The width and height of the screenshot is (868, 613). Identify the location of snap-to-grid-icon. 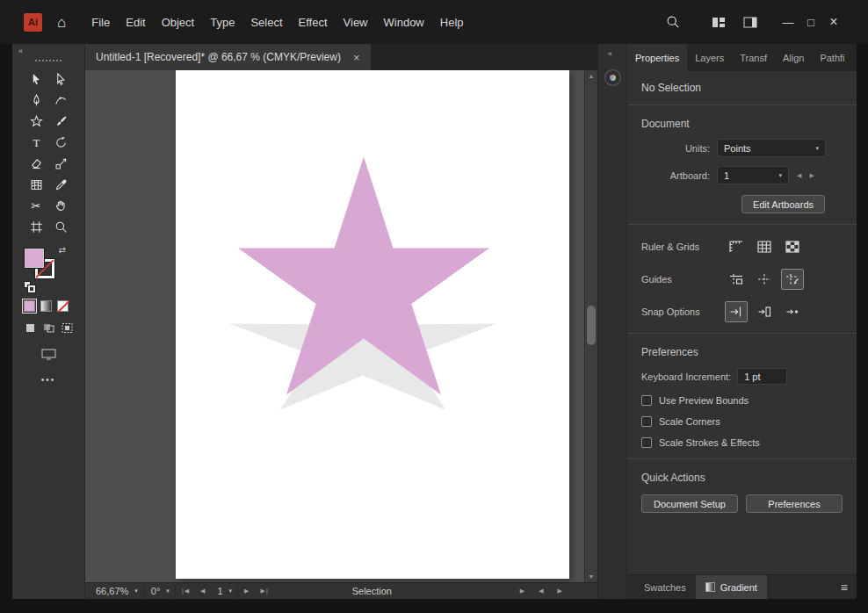
(736, 312).